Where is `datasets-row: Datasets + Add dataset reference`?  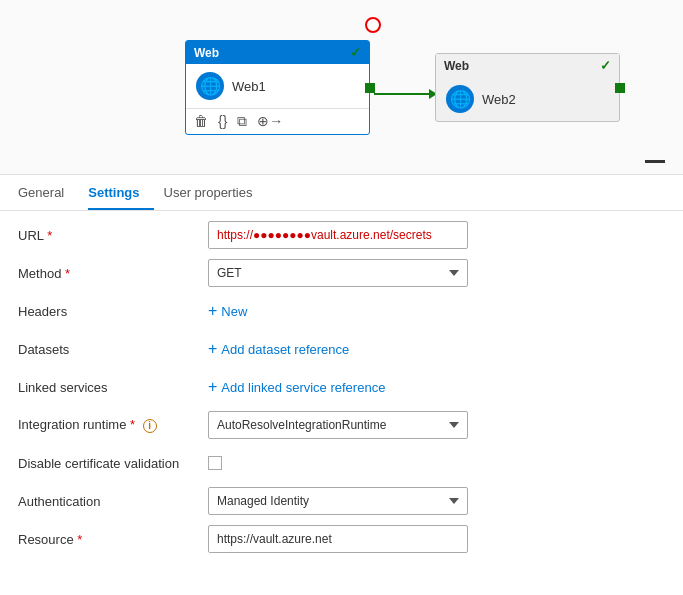
datasets-row: Datasets + Add dataset reference is located at coordinates (342, 349).